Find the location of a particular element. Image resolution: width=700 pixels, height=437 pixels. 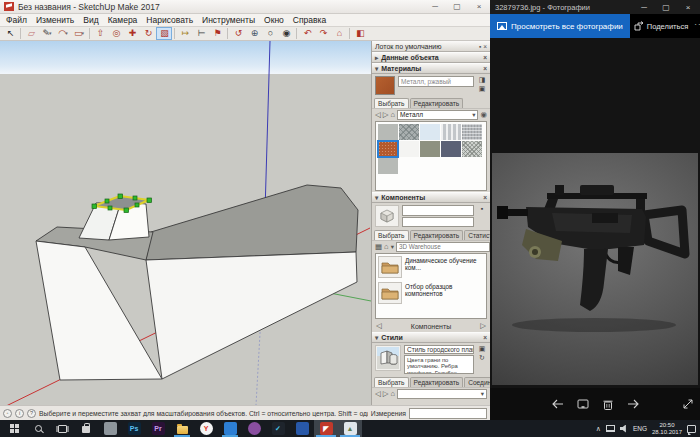

dropdown-arrow-icon: ▾ is located at coordinates (392, 247).